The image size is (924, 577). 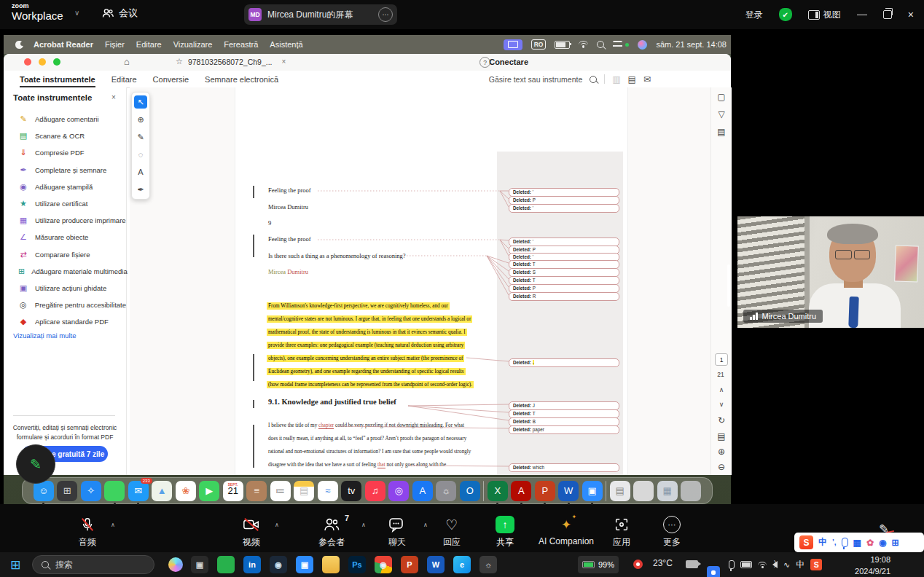 I want to click on tray-ime-language: 中, so click(x=800, y=565).